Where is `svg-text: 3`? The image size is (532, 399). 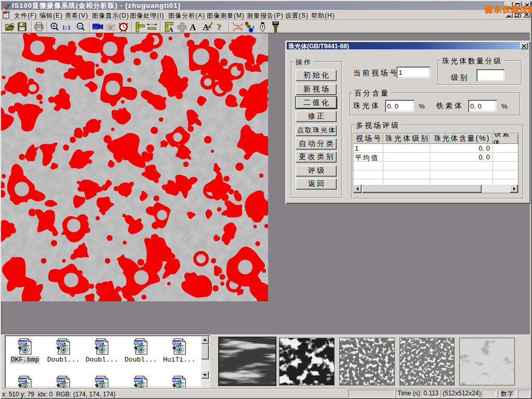
svg-text: 3 is located at coordinates (254, 27).